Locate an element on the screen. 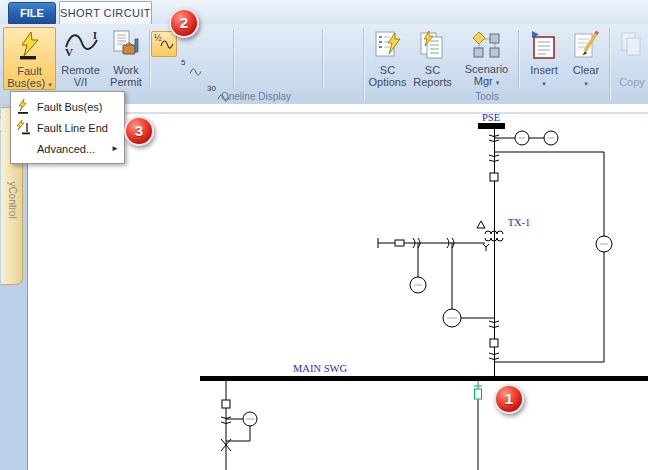 The width and height of the screenshot is (648, 470). tab-short-circuit: SHORT CIRCUIT is located at coordinates (106, 12).